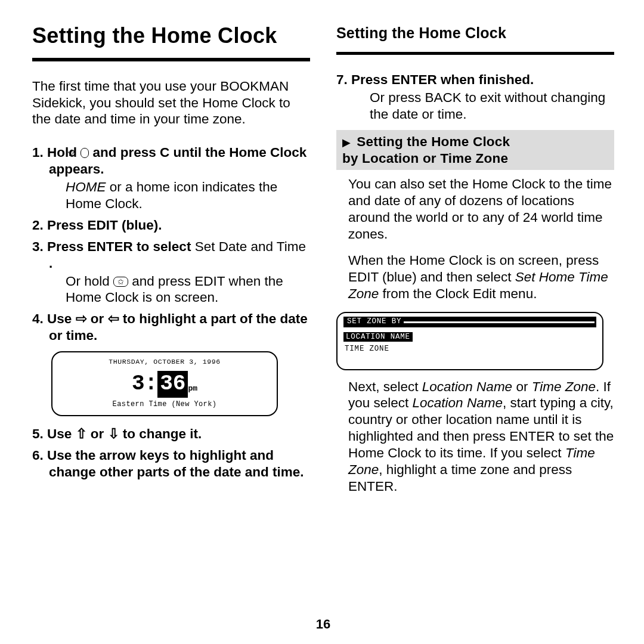  I want to click on paragraph: When the Home Clock is on screen, press …, so click(475, 277).